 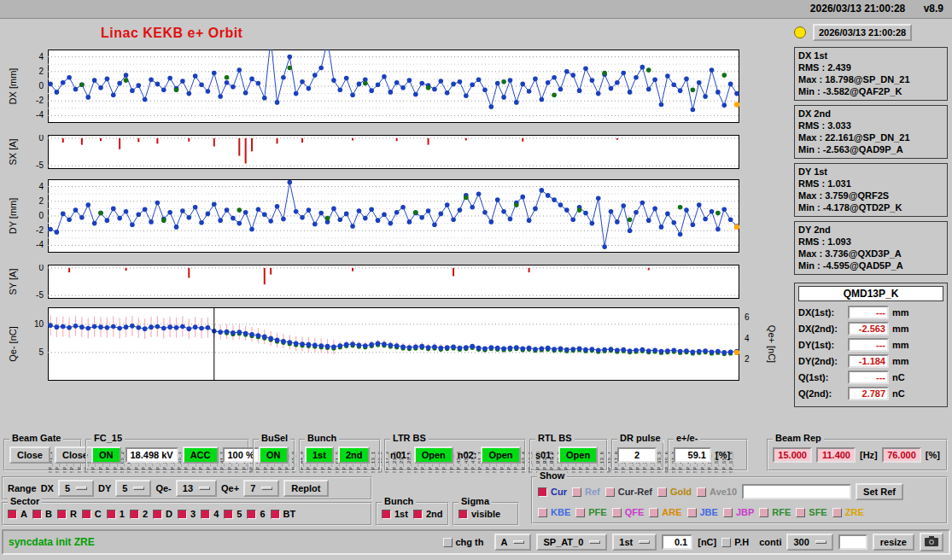 What do you see at coordinates (256, 514) in the screenshot?
I see `sector-6-toggle: 6` at bounding box center [256, 514].